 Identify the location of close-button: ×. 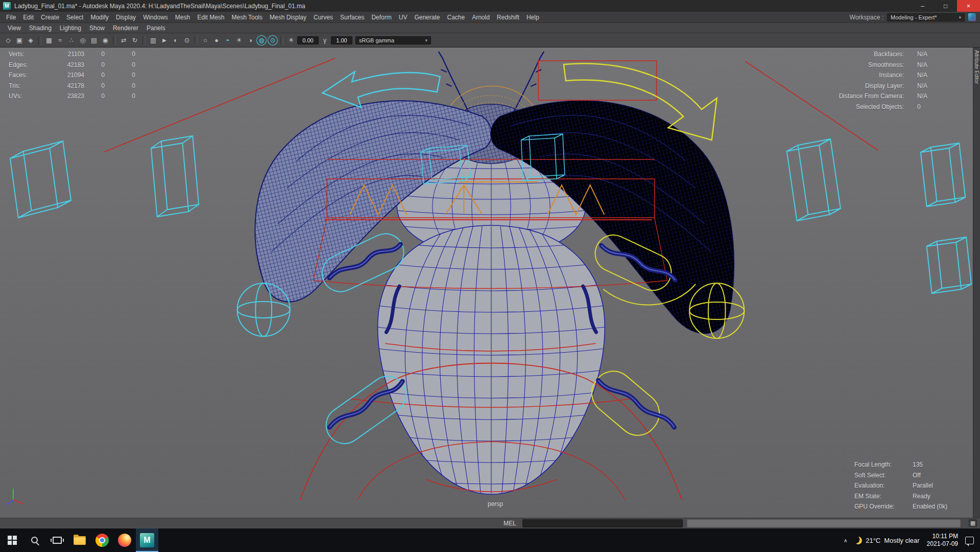
(968, 6).